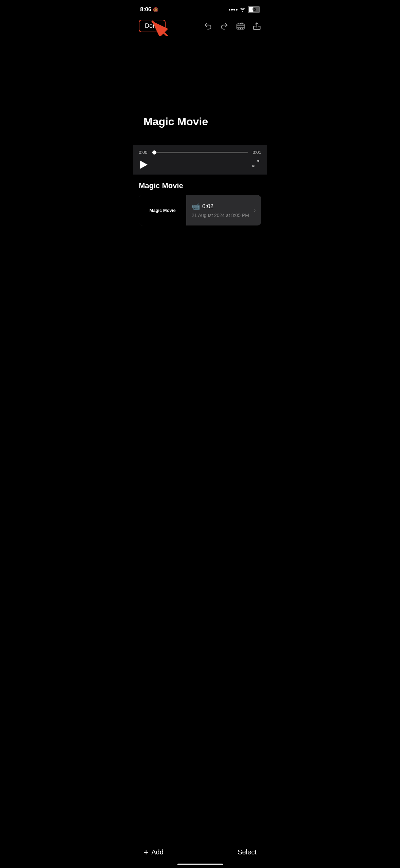 The height and width of the screenshot is (868, 400). What do you see at coordinates (221, 206) in the screenshot?
I see `movie-meta-row: 📹 0:02` at bounding box center [221, 206].